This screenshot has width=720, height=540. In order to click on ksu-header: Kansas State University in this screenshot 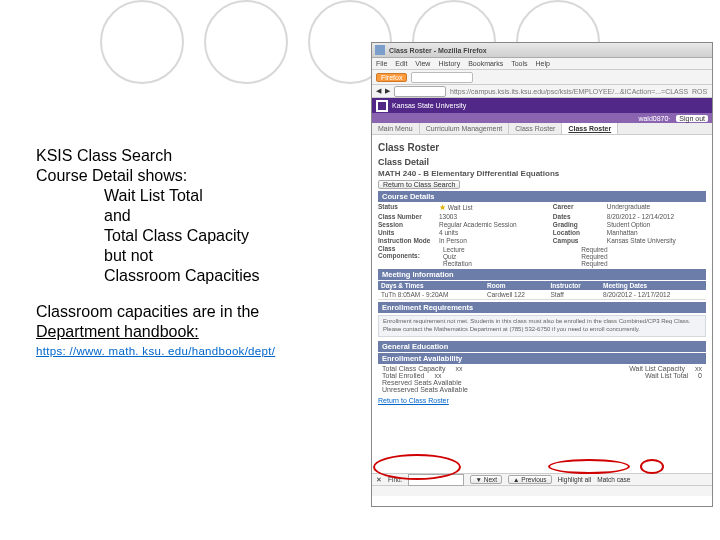, I will do `click(542, 106)`.